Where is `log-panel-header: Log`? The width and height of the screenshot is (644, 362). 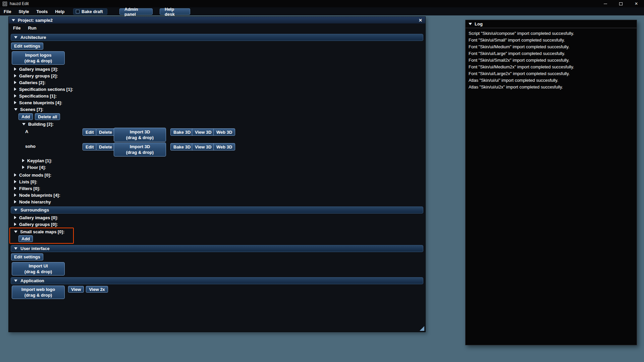
log-panel-header: Log is located at coordinates (551, 24).